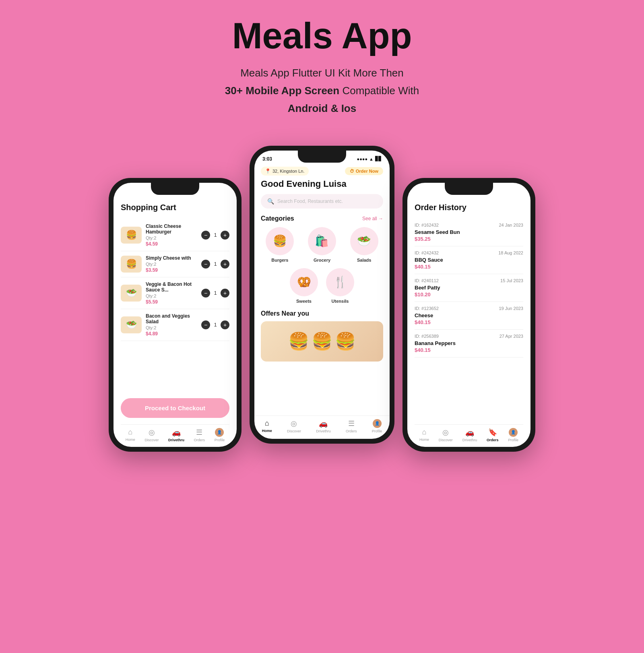  What do you see at coordinates (364, 260) in the screenshot?
I see `category-label: Salads` at bounding box center [364, 260].